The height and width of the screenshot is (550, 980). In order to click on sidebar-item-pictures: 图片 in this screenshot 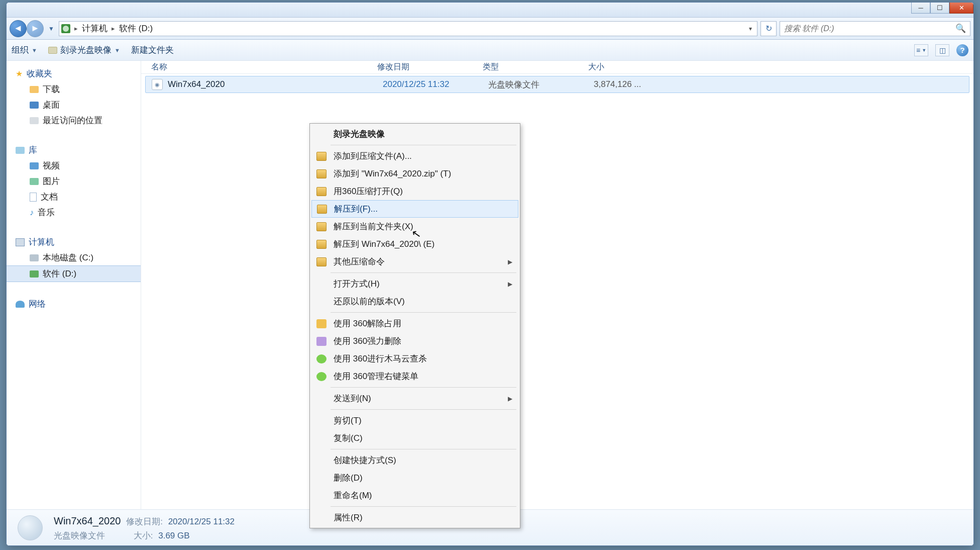, I will do `click(73, 181)`.